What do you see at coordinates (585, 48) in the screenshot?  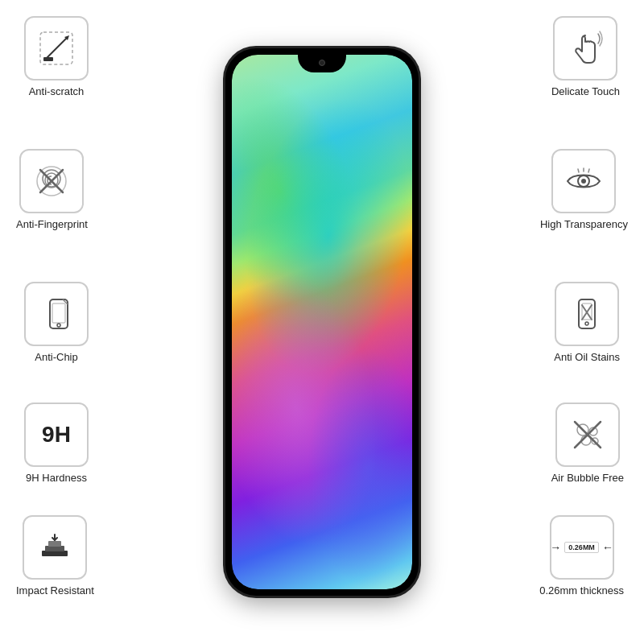 I see `delicate-touch-icon-box` at bounding box center [585, 48].